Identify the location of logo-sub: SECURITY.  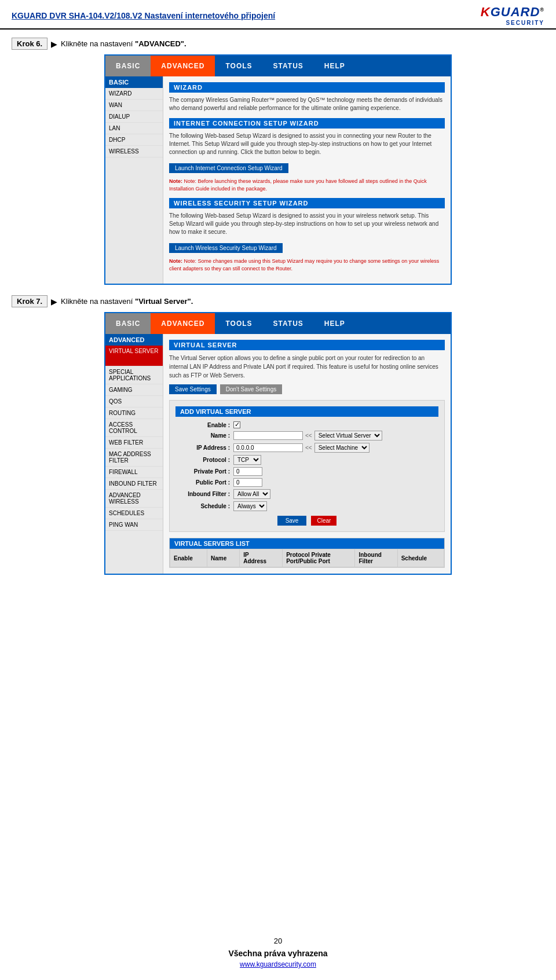
(525, 23).